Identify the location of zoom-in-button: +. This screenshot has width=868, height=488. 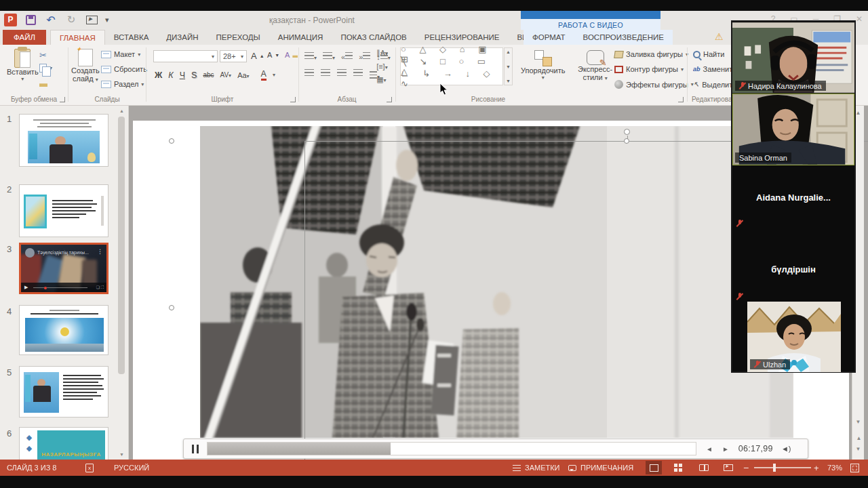
(816, 468).